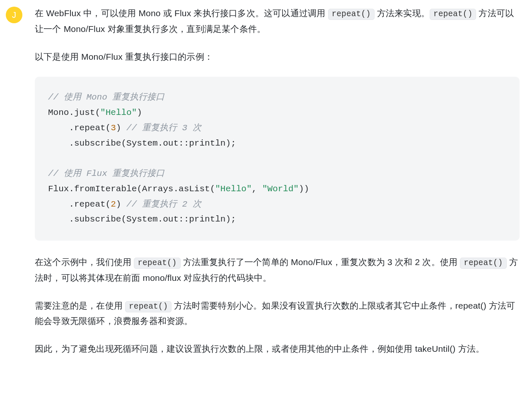 Image resolution: width=532 pixels, height=414 pixels. What do you see at coordinates (402, 13) in the screenshot?
I see `intro-text-b: 方法来实现。` at bounding box center [402, 13].